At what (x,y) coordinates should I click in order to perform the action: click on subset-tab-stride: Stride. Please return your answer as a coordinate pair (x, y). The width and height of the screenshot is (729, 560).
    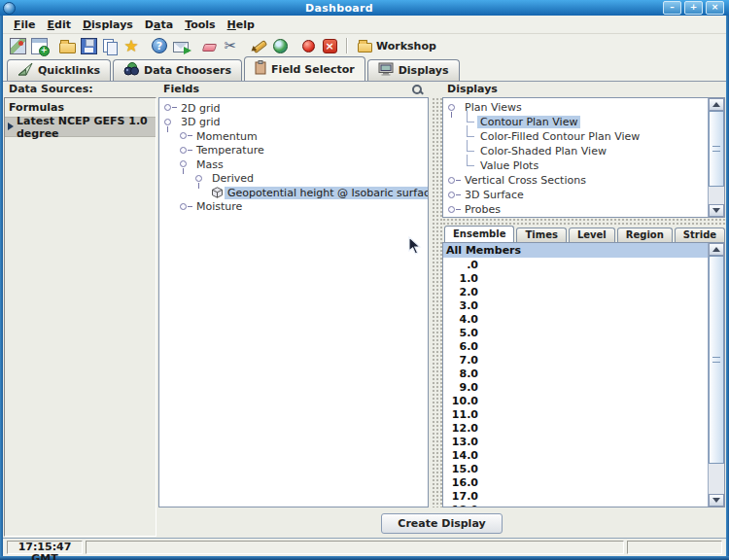
    Looking at the image, I should click on (700, 235).